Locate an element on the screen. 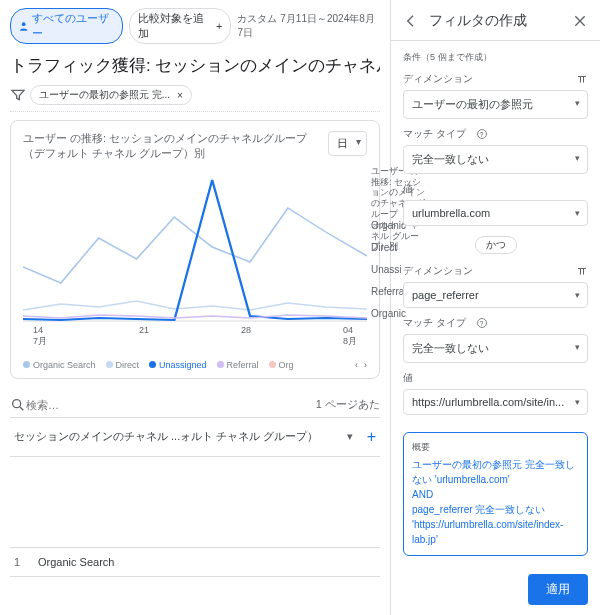 The width and height of the screenshot is (600, 615). match-select-2: 完全一致しない is located at coordinates (496, 348).